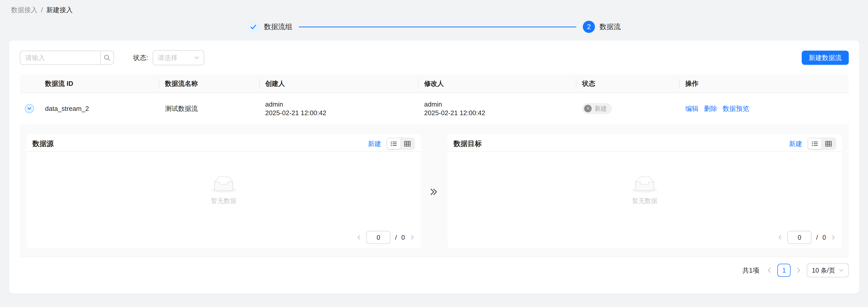 This screenshot has width=868, height=307. I want to click on new-datastream-button: 新建数据流, so click(825, 58).